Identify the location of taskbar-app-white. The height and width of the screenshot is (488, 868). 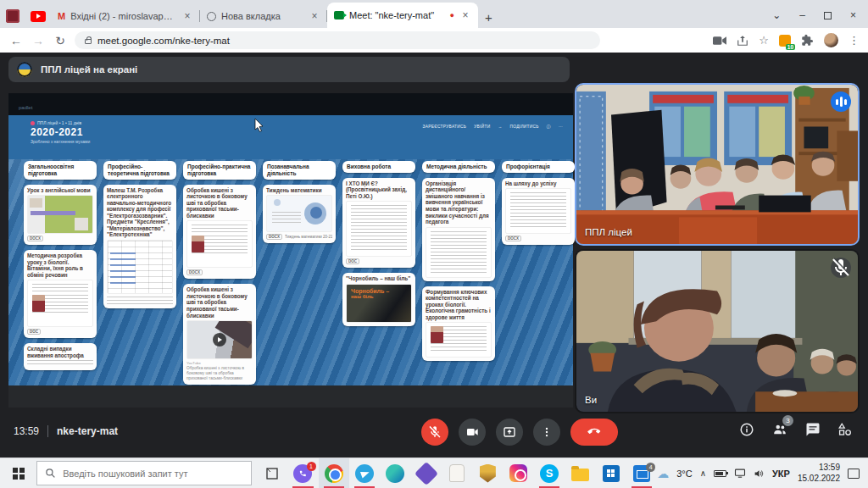
(457, 473).